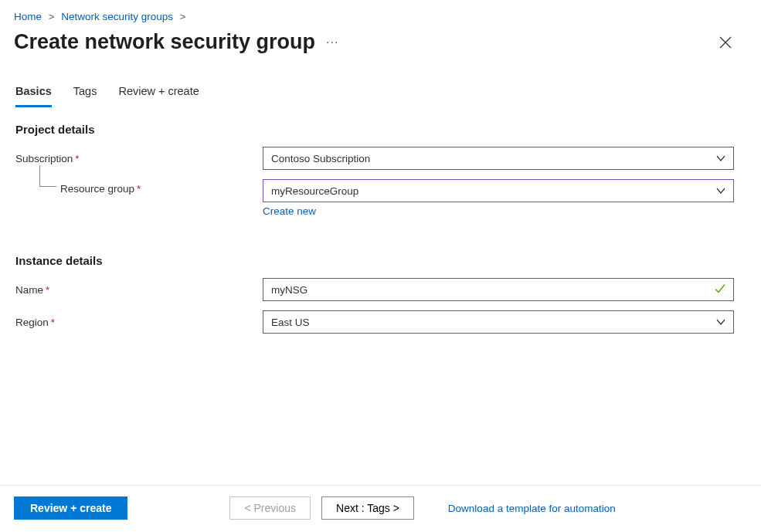 This screenshot has width=761, height=532. I want to click on label-name-text: Name, so click(29, 290).